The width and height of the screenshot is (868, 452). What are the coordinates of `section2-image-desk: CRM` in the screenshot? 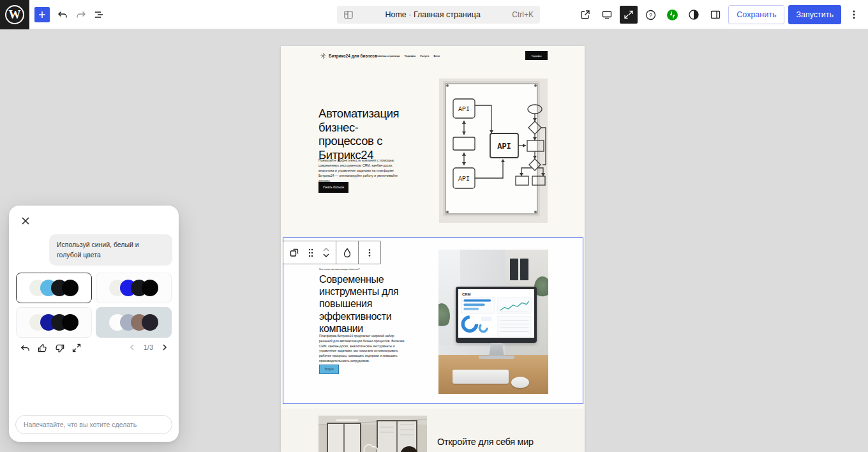 It's located at (493, 322).